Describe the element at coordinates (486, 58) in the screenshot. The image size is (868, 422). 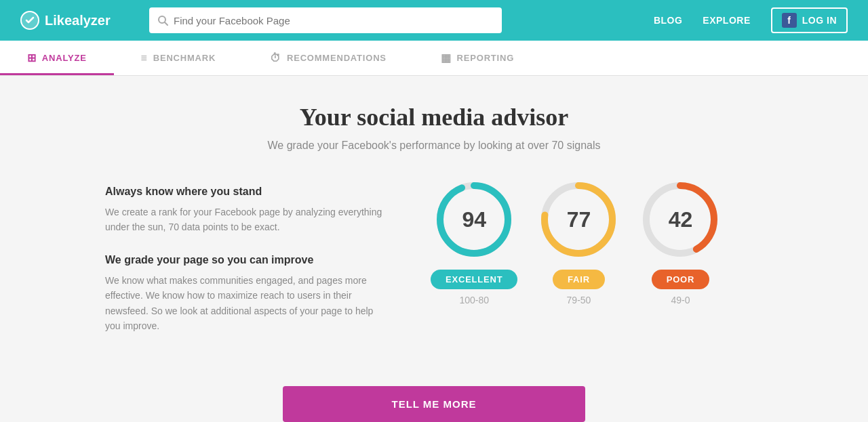
I see `tab-reporting-label: REPORTING` at that location.